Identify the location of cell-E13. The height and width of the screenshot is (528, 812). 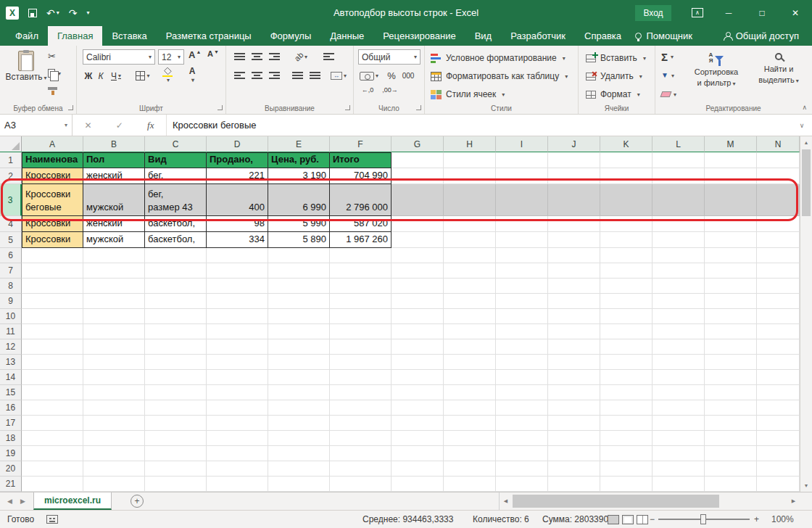
(299, 363).